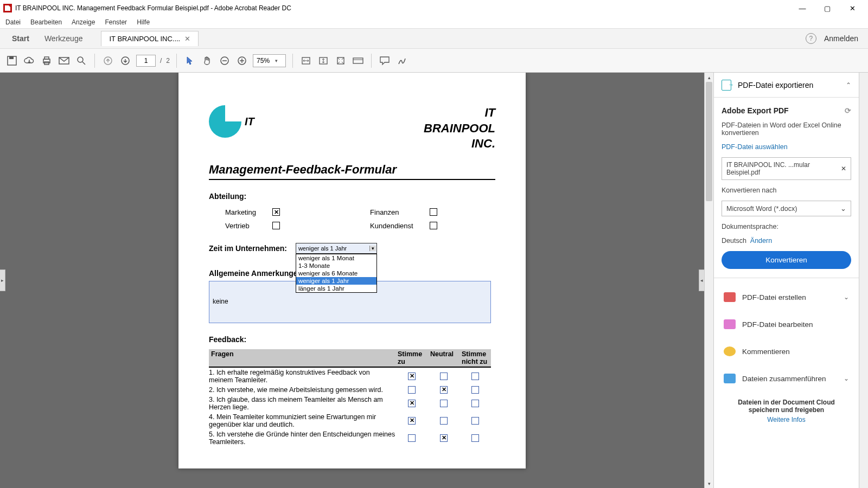 The height and width of the screenshot is (488, 868). Describe the element at coordinates (336, 266) in the screenshot. I see `time-option: 1-3 Monate` at that location.